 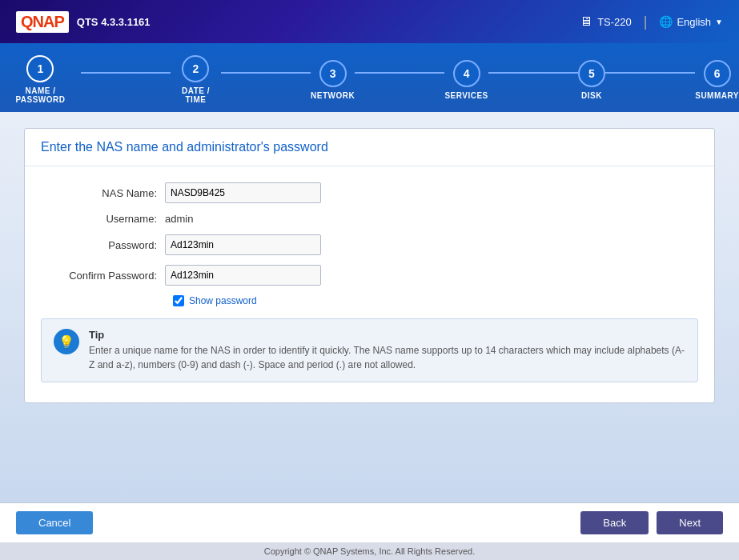 What do you see at coordinates (370, 551) in the screenshot?
I see `copyright: Copyright © QNAP Systems, Inc. All Right…` at bounding box center [370, 551].